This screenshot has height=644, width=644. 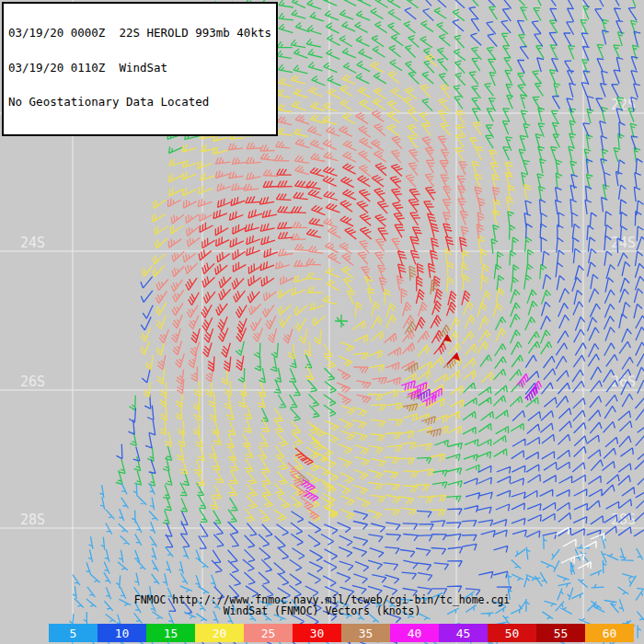 I want to click on legend-bin-25kt: 25, so click(x=269, y=633).